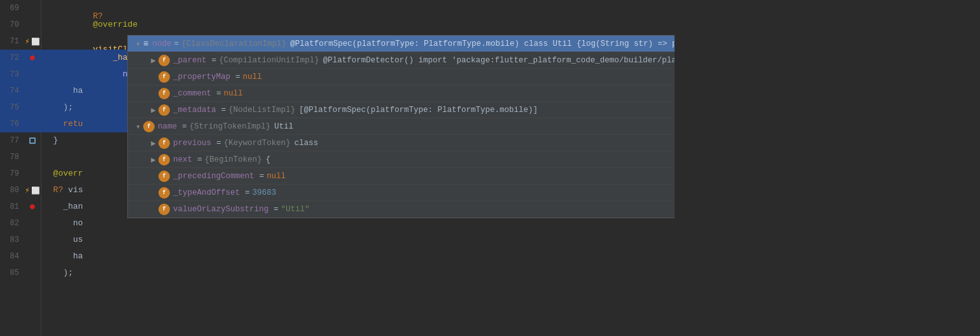 The image size is (980, 336). What do you see at coordinates (12, 174) in the screenshot?
I see `line-number-79: 79` at bounding box center [12, 174].